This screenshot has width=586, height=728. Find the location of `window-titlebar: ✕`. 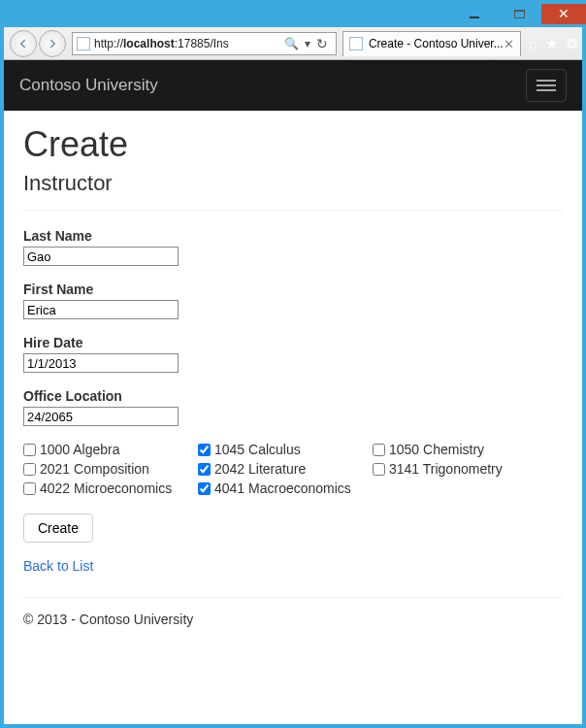

window-titlebar: ✕ is located at coordinates (293, 14).